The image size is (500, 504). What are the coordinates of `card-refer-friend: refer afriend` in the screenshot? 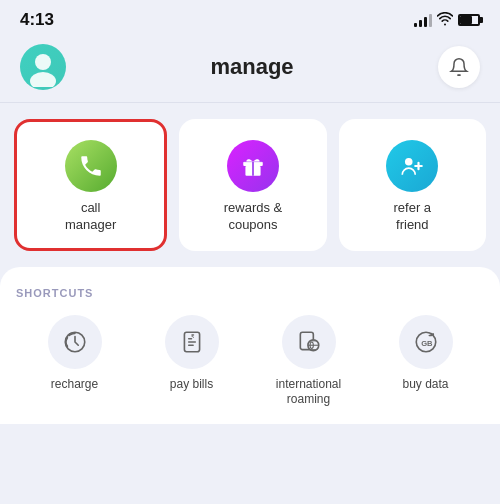 It's located at (412, 185).